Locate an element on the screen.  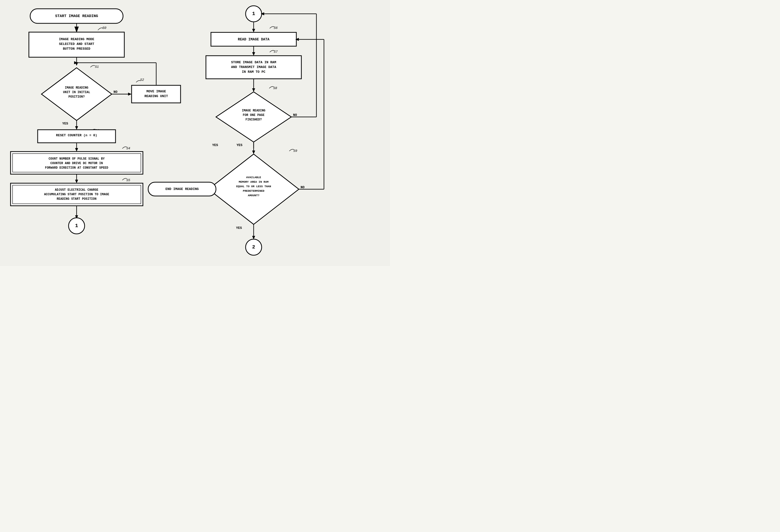
svg-text: MOVE IMAGE is located at coordinates (156, 91).